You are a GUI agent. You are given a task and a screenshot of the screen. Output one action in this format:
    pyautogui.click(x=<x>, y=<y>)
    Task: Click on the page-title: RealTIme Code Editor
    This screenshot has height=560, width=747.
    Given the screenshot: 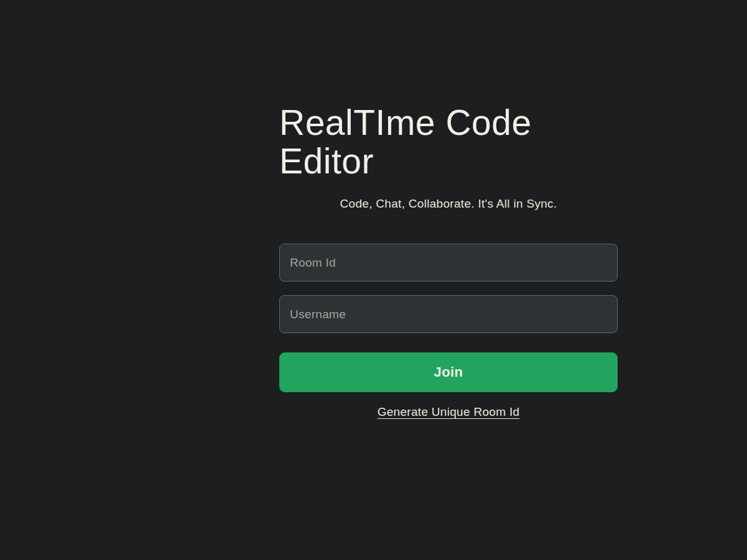 What is the action you would take?
    pyautogui.click(x=448, y=142)
    